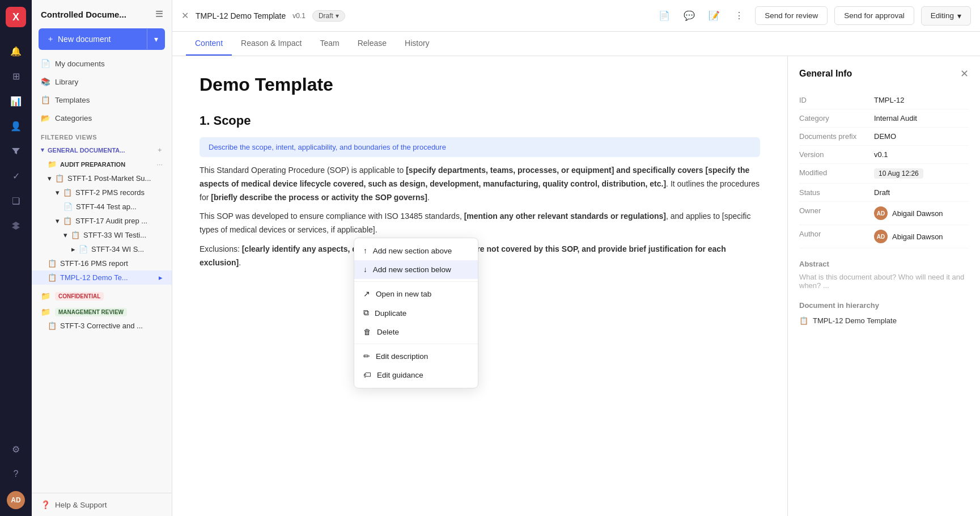 This screenshot has height=516, width=980. Describe the element at coordinates (416, 251) in the screenshot. I see `menu-add-section-above: ↑ Add new section above` at that location.